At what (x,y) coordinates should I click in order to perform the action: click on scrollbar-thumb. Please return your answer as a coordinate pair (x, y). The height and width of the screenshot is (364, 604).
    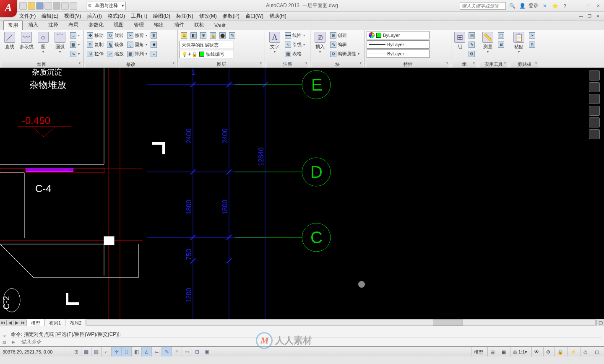
    Looking at the image, I should click on (448, 322).